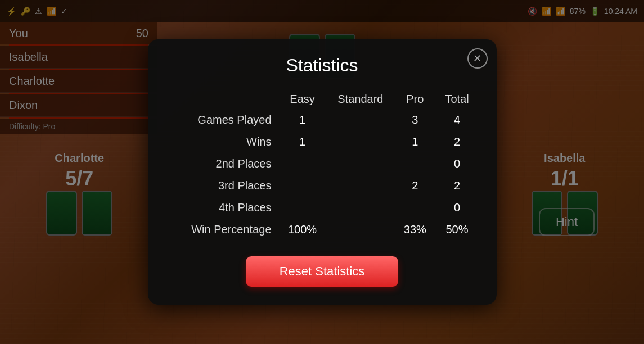  Describe the element at coordinates (457, 99) in the screenshot. I see `header-total: Total` at that location.